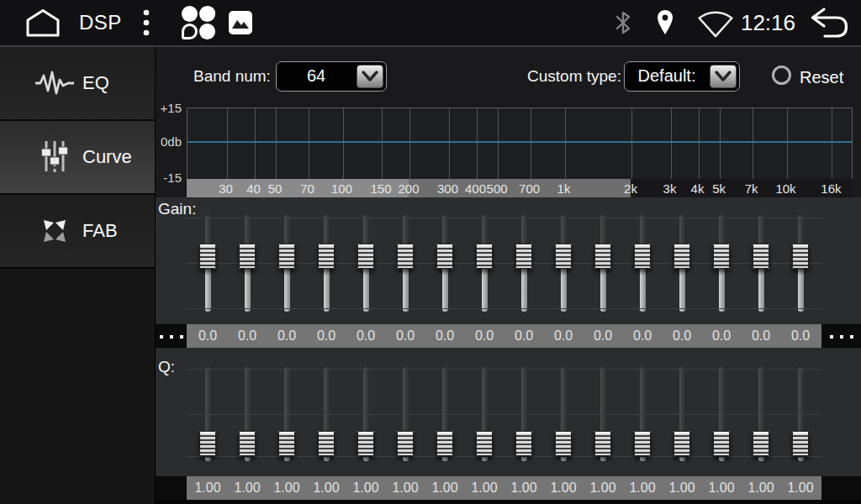  Describe the element at coordinates (146, 23) in the screenshot. I see `kebab-menu-icon` at that location.